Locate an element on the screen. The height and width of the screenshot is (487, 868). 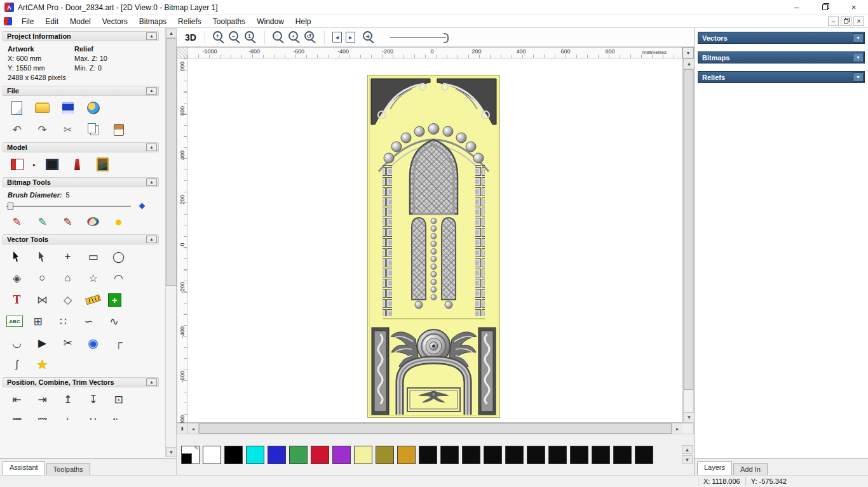
line-width-slider is located at coordinates (418, 37).